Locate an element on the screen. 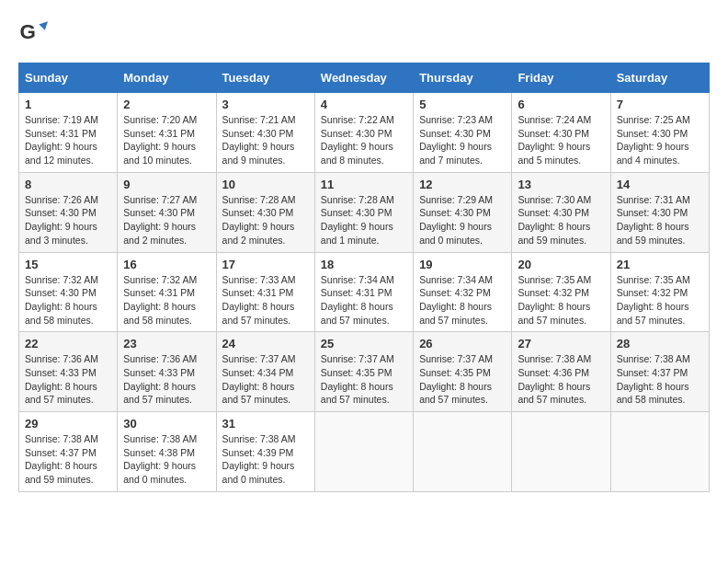 This screenshot has width=728, height=563. calendar-cell: 31 Sunrise: 7:38 AMSunset: 4:39 PMDaylig… is located at coordinates (265, 453).